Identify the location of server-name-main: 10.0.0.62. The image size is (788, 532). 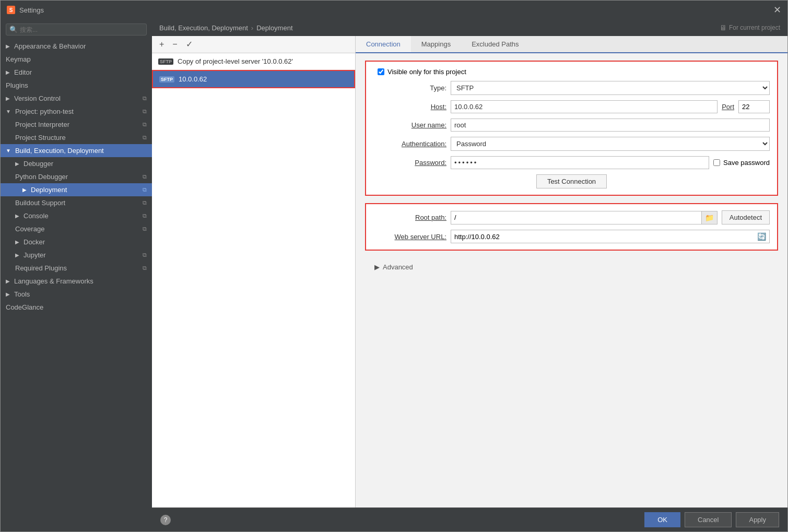
(193, 79).